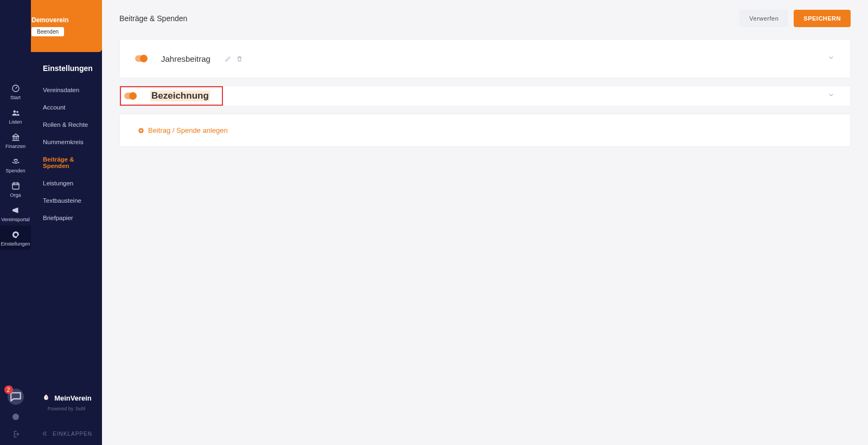 The height and width of the screenshot is (445, 868). Describe the element at coordinates (67, 142) in the screenshot. I see `submenu-item-nummernkreis: Nummernkreis` at that location.